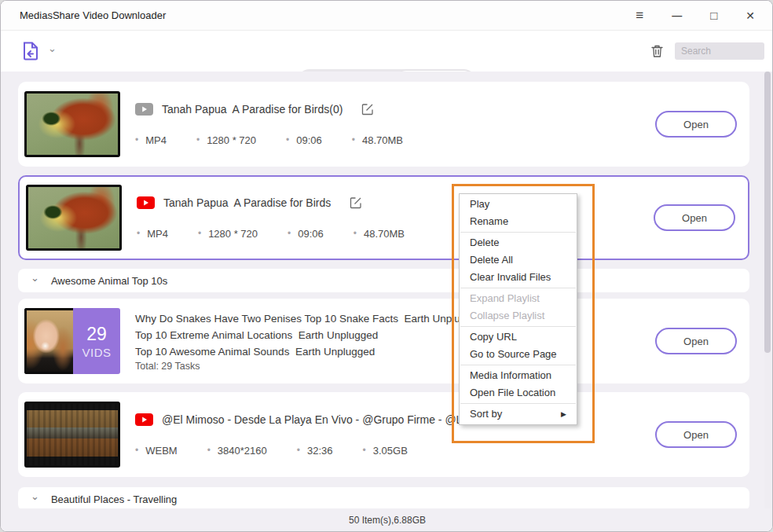 The image size is (773, 532). Describe the element at coordinates (768, 212) in the screenshot. I see `scrollbar-thumb` at that location.